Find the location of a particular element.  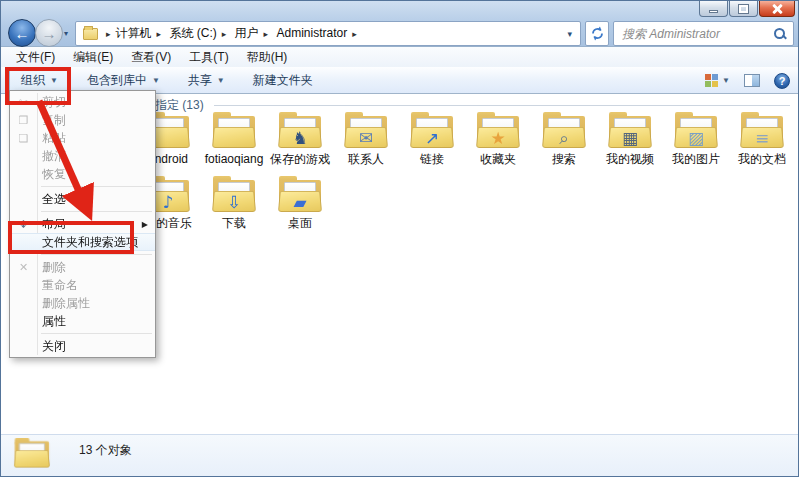

folder-item: ⌕ 搜索 is located at coordinates (564, 139).